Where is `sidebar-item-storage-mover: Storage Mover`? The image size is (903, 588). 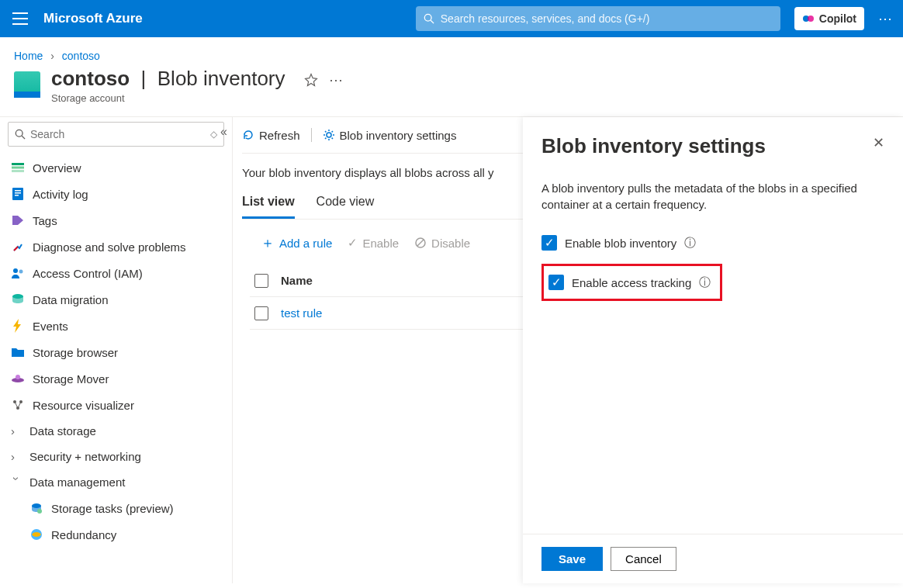 sidebar-item-storage-mover: Storage Mover is located at coordinates (113, 379).